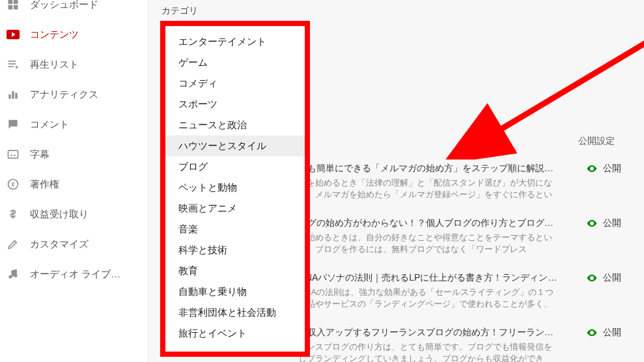 Image resolution: width=644 pixels, height=362 pixels. What do you see at coordinates (428, 223) in the screenshot?
I see `video-title: ログの始め方がわからない！？個人ブログの作り方とブログを…` at bounding box center [428, 223].